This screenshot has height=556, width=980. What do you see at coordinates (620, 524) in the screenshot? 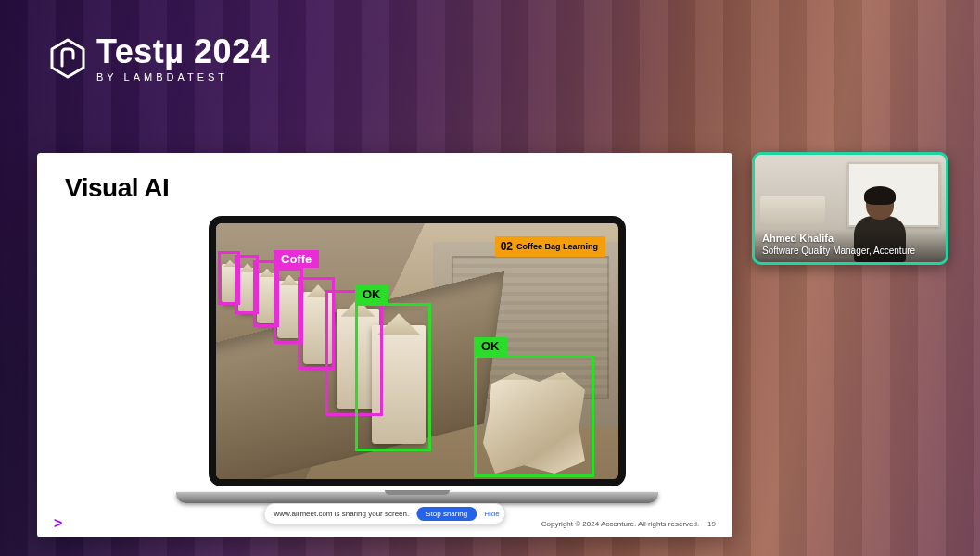
I see `copyright-text: Copyright © 2024 Accenture. All rights r…` at bounding box center [620, 524].